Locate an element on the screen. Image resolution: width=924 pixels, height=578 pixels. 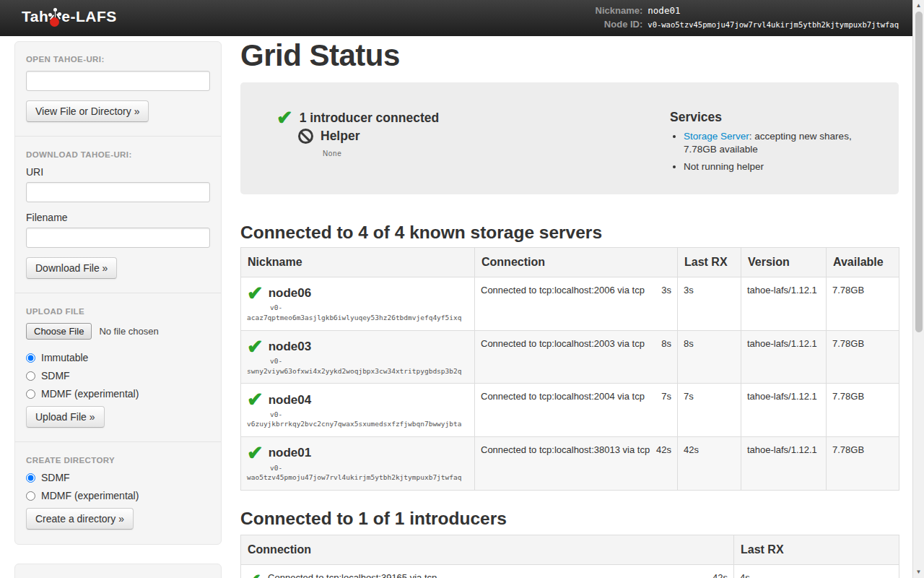
server-nickname: node03 is located at coordinates (290, 347).